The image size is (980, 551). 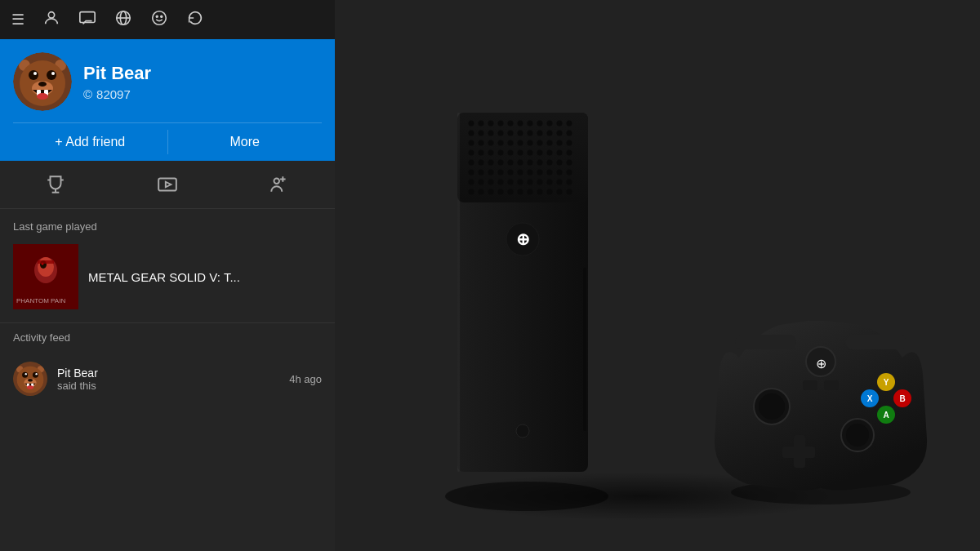 What do you see at coordinates (167, 82) in the screenshot?
I see `profile-top: Pit Bear © 82097` at bounding box center [167, 82].